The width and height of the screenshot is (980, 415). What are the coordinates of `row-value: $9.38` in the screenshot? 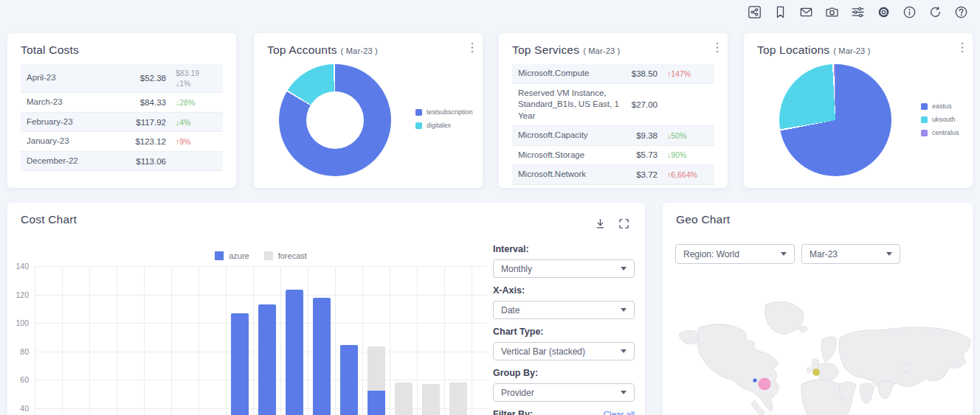 It's located at (641, 136).